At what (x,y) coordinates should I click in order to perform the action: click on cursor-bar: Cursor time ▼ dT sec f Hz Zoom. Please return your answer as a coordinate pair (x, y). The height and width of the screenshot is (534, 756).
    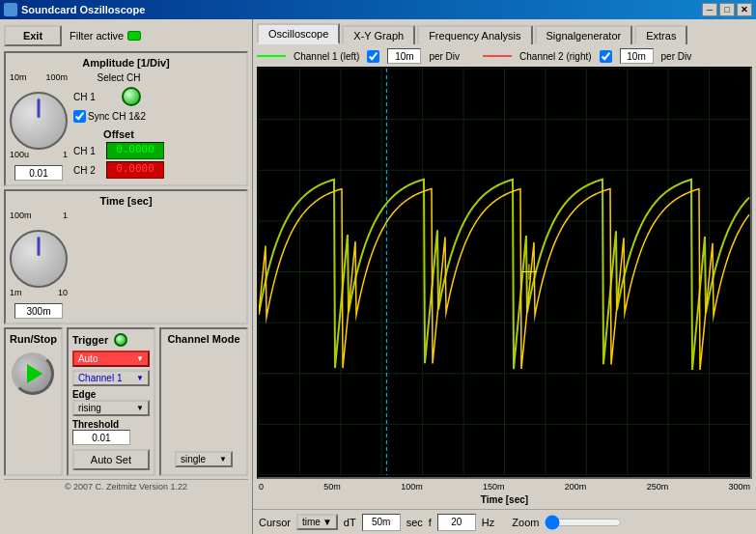
    Looking at the image, I should click on (504, 521).